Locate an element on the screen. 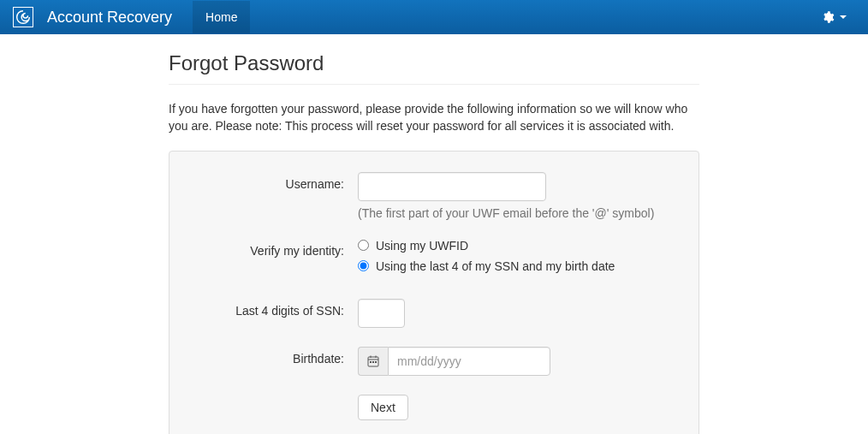 This screenshot has width=868, height=434. ssn-label: Last 4 digits of SSN: is located at coordinates (272, 308).